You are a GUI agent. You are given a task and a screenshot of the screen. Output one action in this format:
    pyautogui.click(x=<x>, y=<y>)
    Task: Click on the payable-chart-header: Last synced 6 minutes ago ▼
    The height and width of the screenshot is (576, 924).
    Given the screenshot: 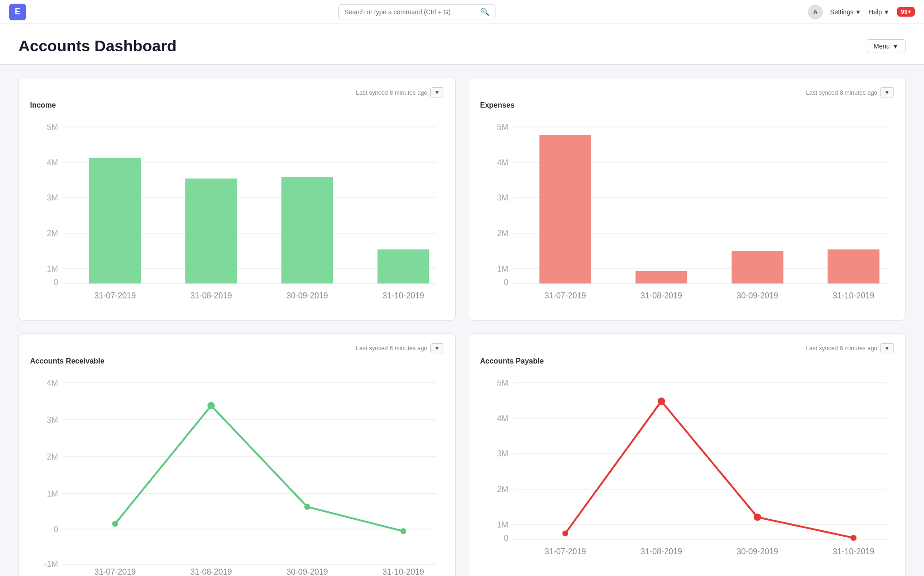 What is the action you would take?
    pyautogui.click(x=687, y=348)
    